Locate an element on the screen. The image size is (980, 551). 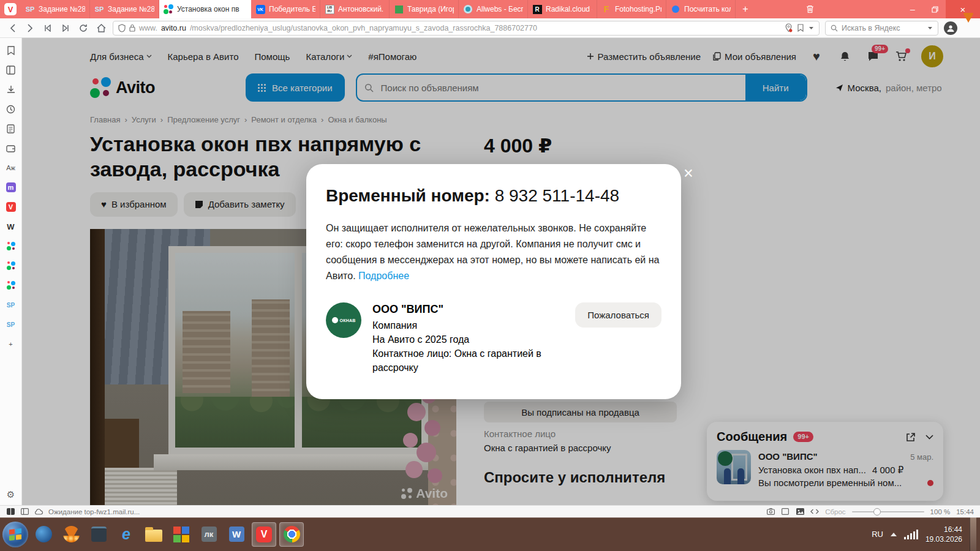
reload-icon is located at coordinates (83, 28).